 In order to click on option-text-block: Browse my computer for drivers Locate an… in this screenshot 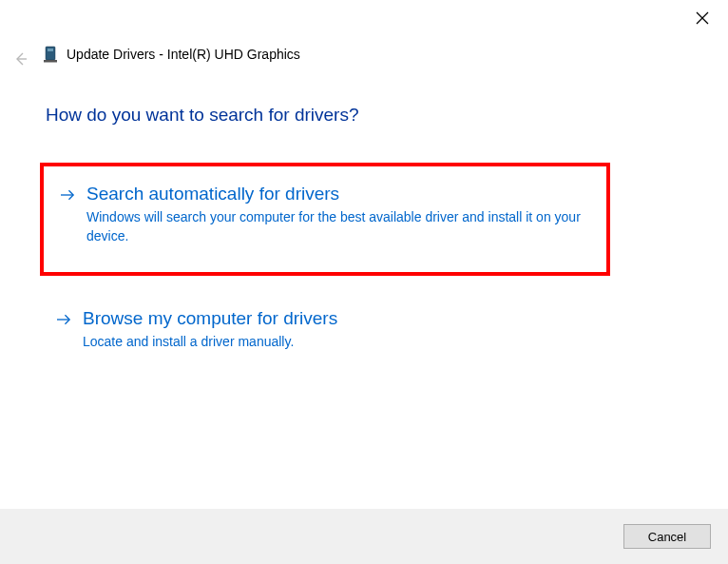, I will do `click(338, 330)`.